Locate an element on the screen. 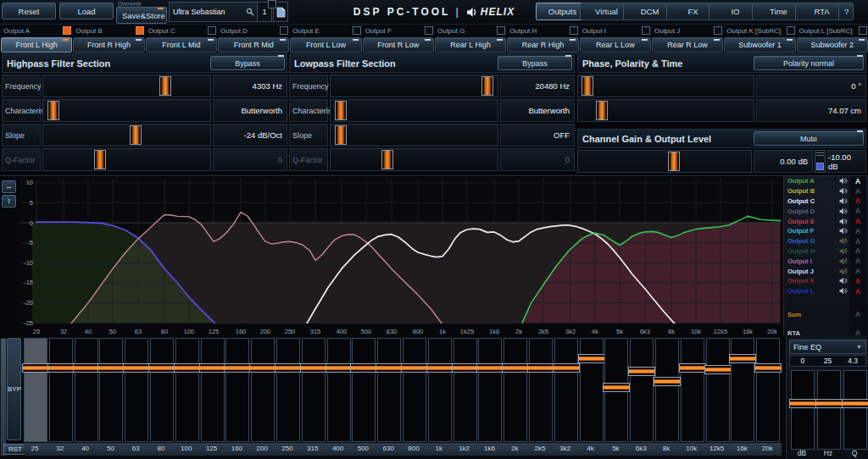 The width and height of the screenshot is (868, 459). save-store-button: Save&Store is located at coordinates (142, 15).